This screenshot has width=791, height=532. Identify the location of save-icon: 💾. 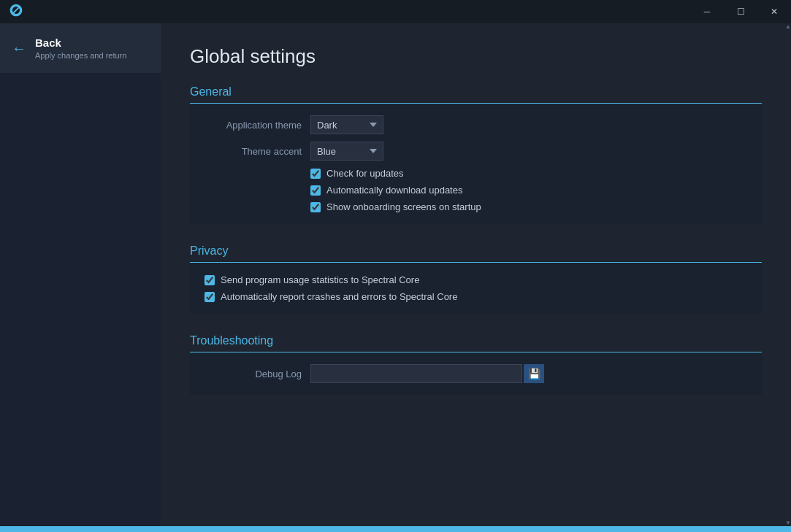
(535, 374).